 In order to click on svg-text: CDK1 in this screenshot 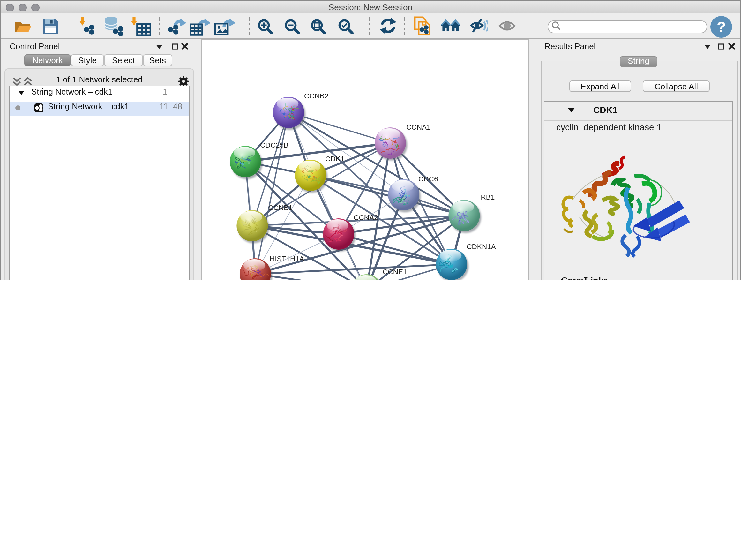, I will do `click(335, 159)`.